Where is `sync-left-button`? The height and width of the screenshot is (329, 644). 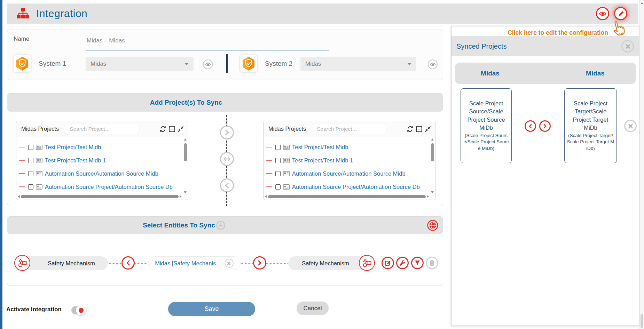
sync-left-button is located at coordinates (531, 126).